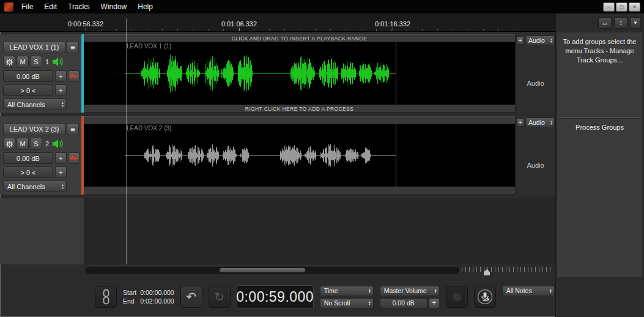 This screenshot has height=317, width=644. What do you see at coordinates (261, 155) in the screenshot?
I see `audio-clip: LEAD VOX 2 (3)` at bounding box center [261, 155].